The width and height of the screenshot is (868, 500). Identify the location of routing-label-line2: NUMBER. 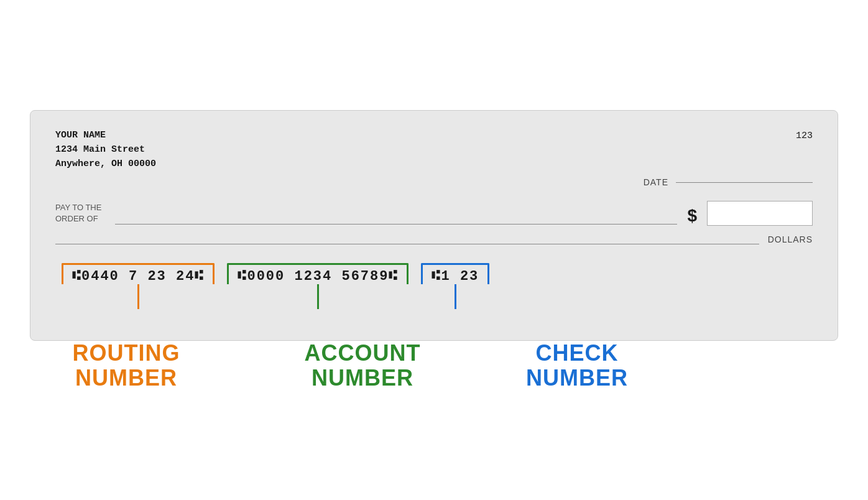
(126, 378).